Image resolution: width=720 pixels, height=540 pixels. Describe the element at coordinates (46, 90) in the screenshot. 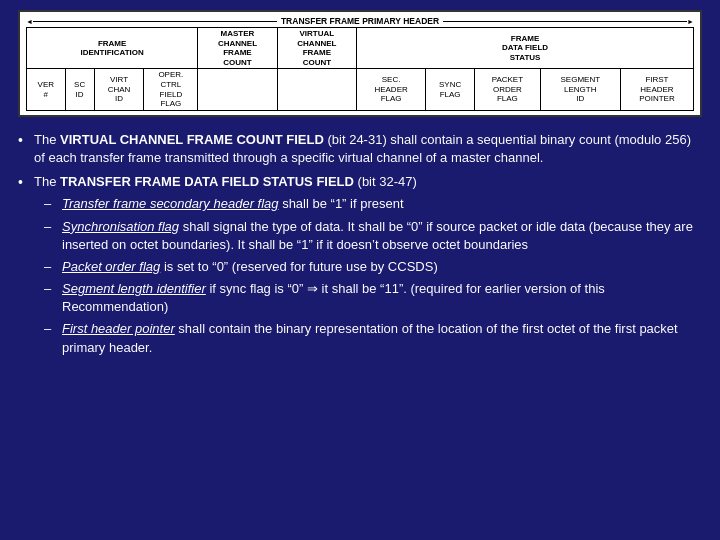

I see `ver-field: VER#` at that location.